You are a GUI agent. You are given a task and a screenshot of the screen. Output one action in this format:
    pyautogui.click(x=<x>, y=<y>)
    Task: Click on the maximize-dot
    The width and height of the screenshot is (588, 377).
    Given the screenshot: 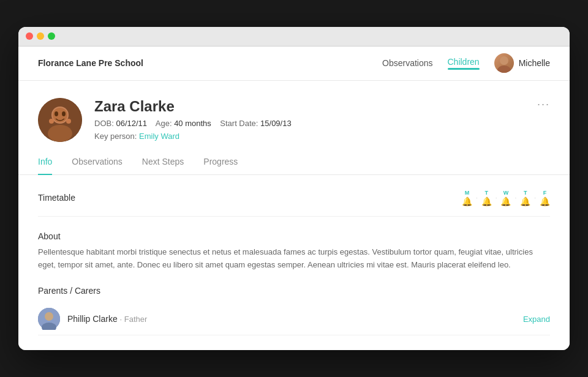 What is the action you would take?
    pyautogui.click(x=51, y=36)
    